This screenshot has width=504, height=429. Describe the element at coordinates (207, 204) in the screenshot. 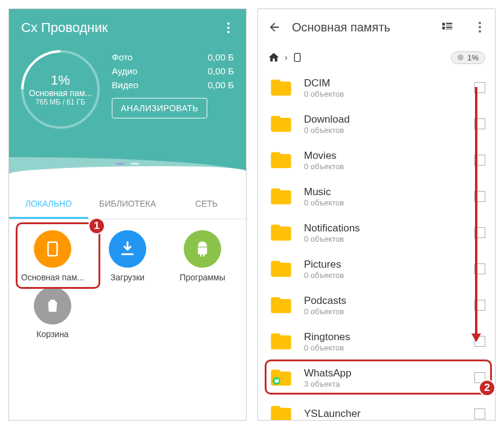

I see `tab-network: СЕТЬ` at that location.